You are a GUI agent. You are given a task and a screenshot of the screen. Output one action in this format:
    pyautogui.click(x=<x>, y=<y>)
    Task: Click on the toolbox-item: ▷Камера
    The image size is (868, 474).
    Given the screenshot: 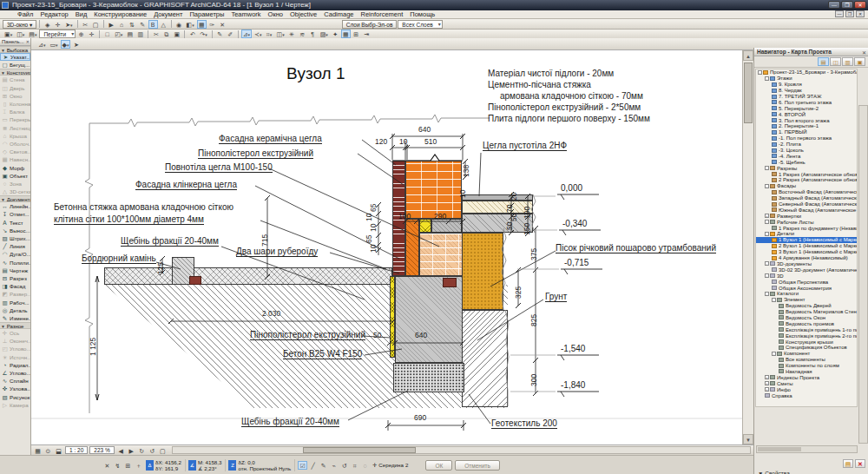 What is the action you would take?
    pyautogui.click(x=16, y=405)
    